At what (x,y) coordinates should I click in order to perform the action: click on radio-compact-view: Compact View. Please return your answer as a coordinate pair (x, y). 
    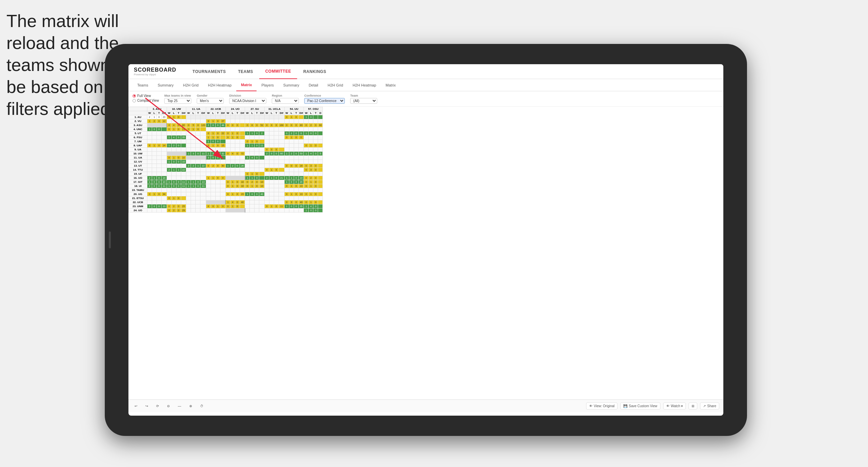
    Looking at the image, I should click on (146, 101).